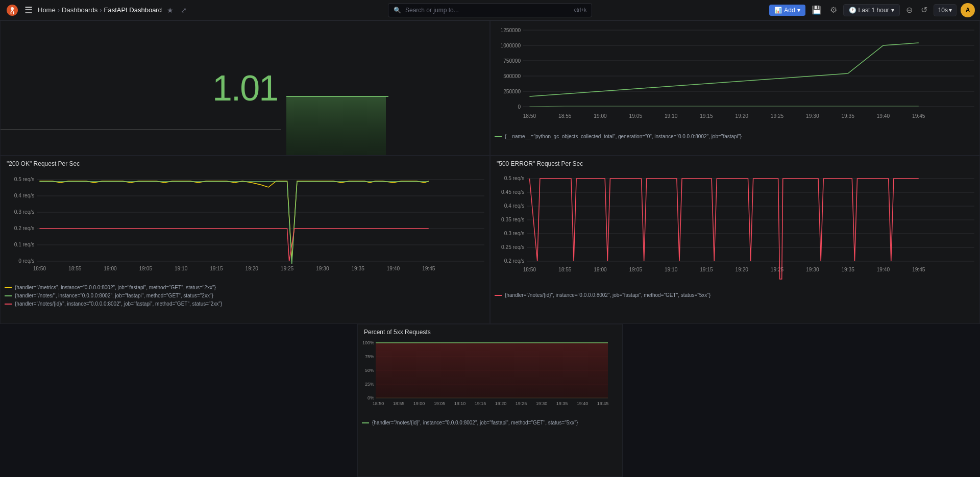 The height and width of the screenshot is (477, 980). What do you see at coordinates (165, 10) in the screenshot?
I see `topbar-left: ☰ Home › Dashboards › FastAPI Dashboard …` at bounding box center [165, 10].